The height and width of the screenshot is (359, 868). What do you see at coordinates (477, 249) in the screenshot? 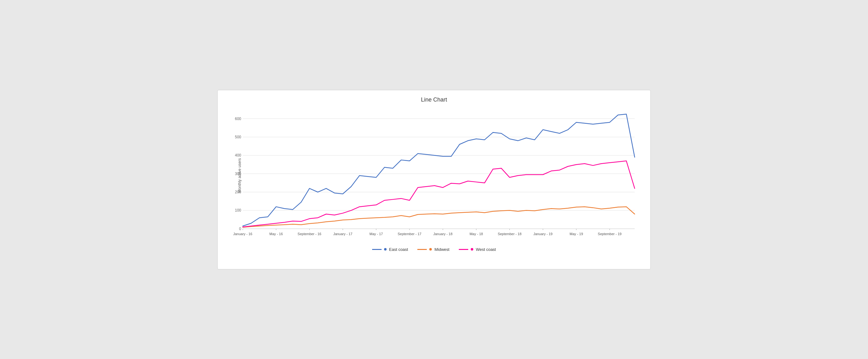
I see `legend-item: West coast` at bounding box center [477, 249].